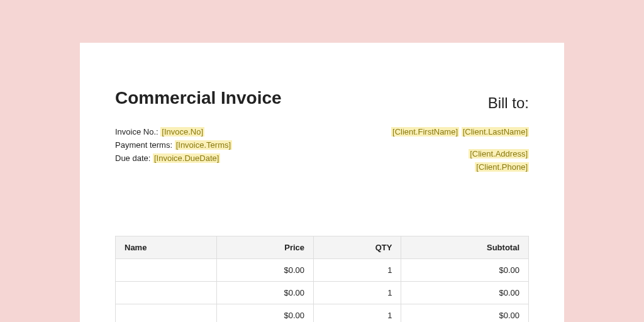 The image size is (644, 322). What do you see at coordinates (182, 132) in the screenshot?
I see `invoice-no-value: [Invoce.No]` at bounding box center [182, 132].